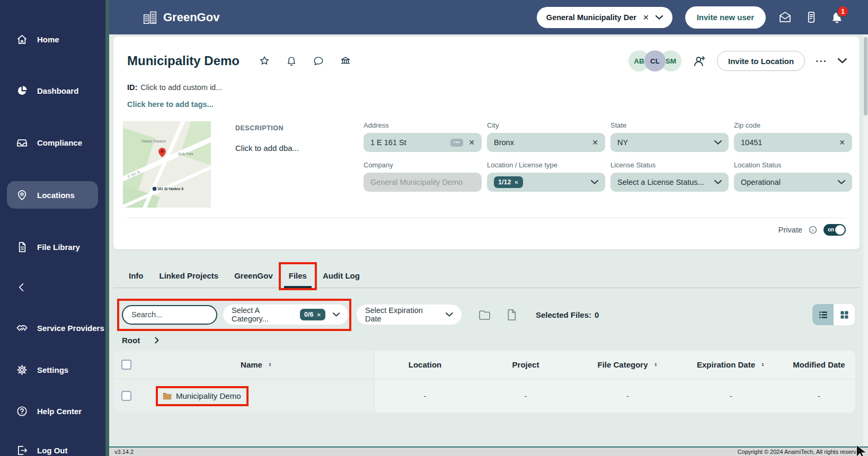  I want to click on private-label: Private, so click(791, 230).